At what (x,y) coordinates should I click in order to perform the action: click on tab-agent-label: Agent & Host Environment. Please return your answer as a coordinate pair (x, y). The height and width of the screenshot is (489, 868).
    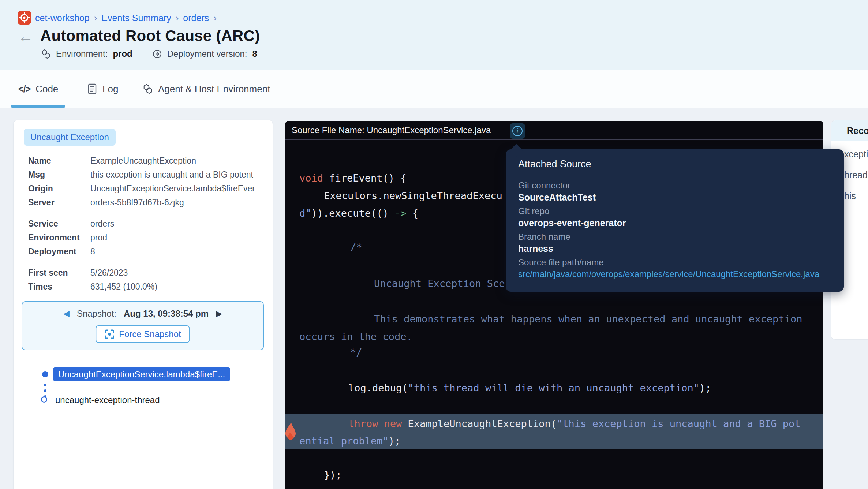
    Looking at the image, I should click on (214, 89).